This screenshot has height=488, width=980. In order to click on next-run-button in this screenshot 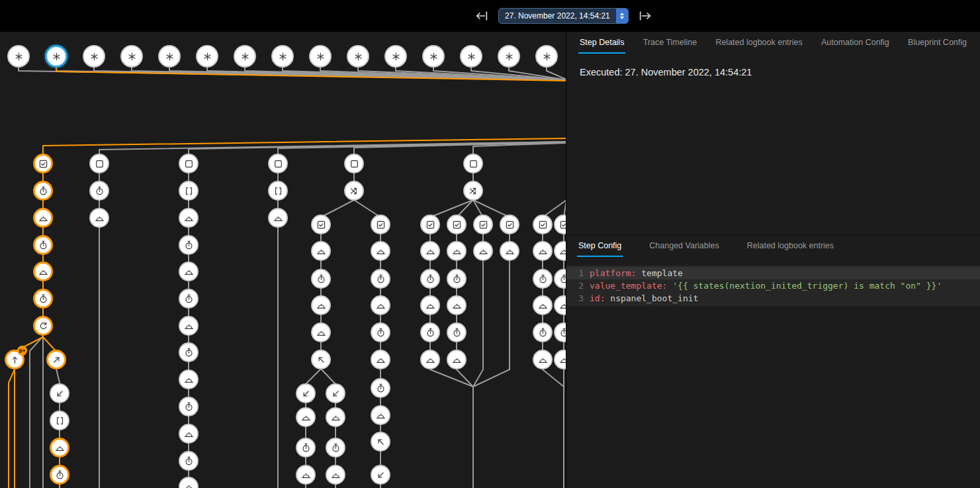, I will do `click(645, 16)`.